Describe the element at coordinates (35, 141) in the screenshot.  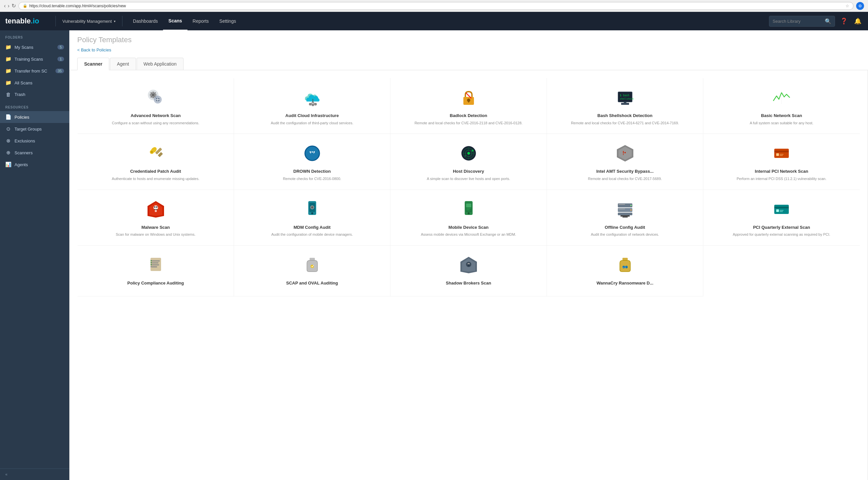
I see `sidebar-item-exclusions: ⊗ Exclusions` at that location.